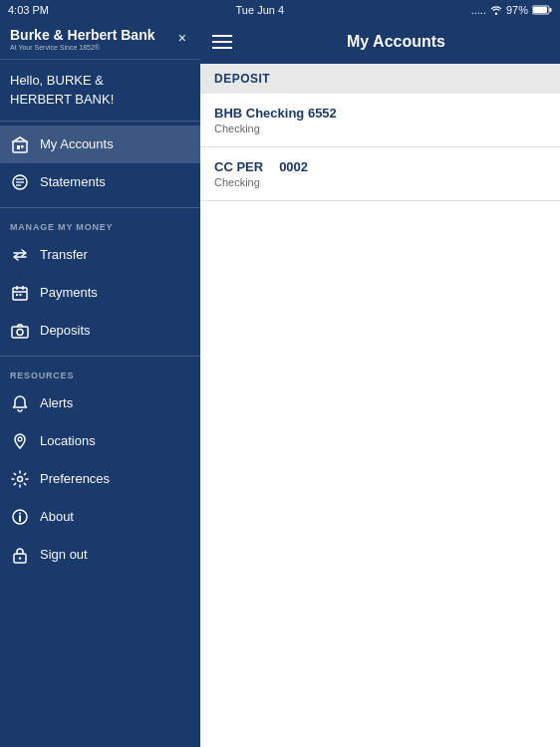 The image size is (560, 747). I want to click on sidebar-item-my-accounts: My Accounts, so click(100, 144).